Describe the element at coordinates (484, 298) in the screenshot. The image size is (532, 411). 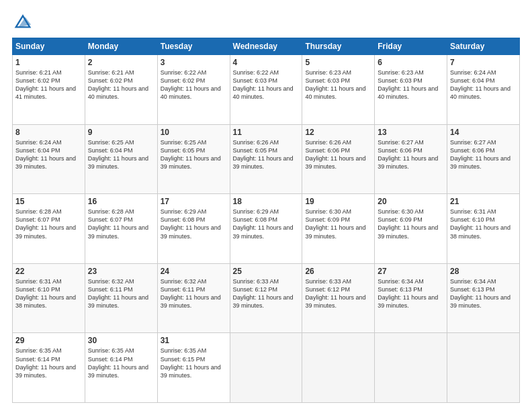
I see `calendar-cell: 28Sunrise: 6:34 AMSunset: 6:13 PMDayligh…` at that location.